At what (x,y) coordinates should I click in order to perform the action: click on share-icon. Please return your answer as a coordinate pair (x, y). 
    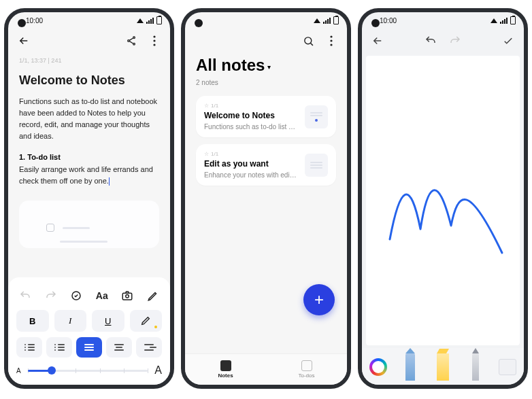
    Looking at the image, I should click on (131, 41).